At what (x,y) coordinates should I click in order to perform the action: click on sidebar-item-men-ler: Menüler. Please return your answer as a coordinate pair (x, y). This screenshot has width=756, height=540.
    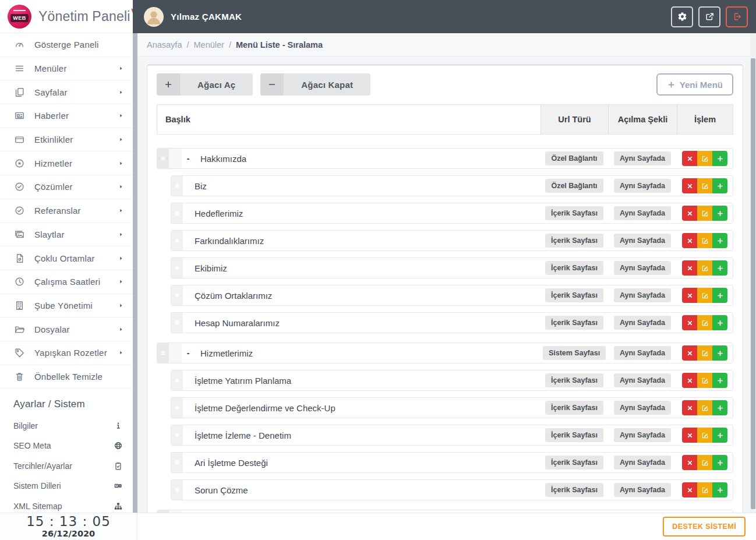
    Looking at the image, I should click on (66, 69).